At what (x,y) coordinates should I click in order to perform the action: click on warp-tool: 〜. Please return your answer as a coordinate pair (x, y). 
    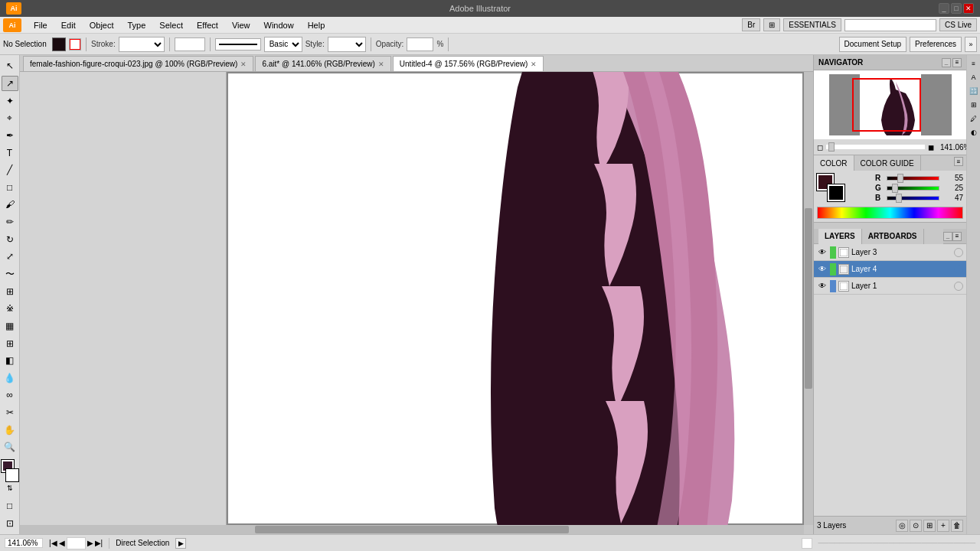
    Looking at the image, I should click on (10, 274).